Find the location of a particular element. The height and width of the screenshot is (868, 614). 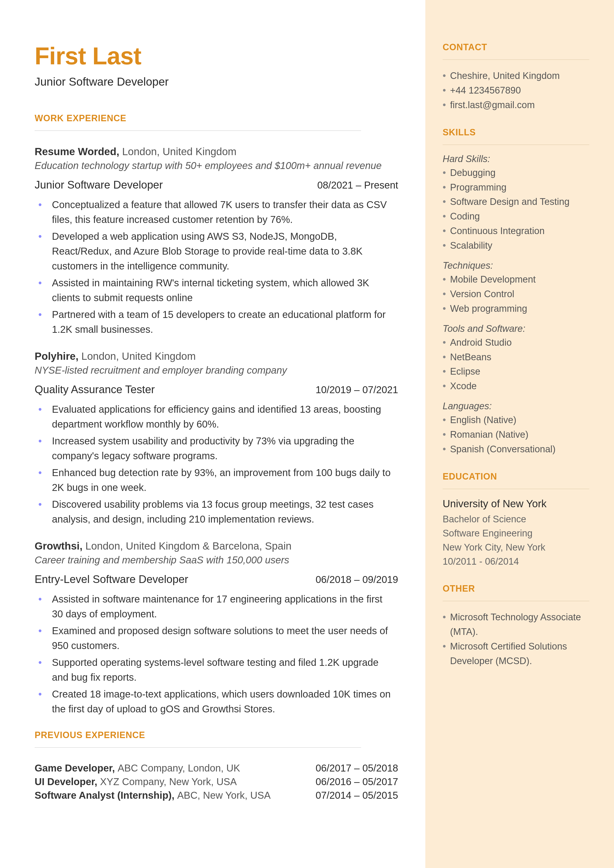

skill-item: NetBeans is located at coordinates (516, 357).